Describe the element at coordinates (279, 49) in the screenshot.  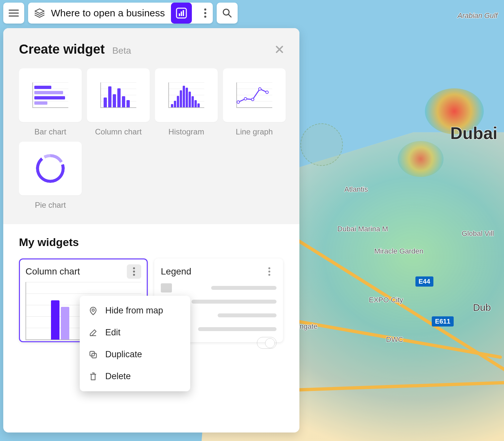
I see `close-icon` at that location.